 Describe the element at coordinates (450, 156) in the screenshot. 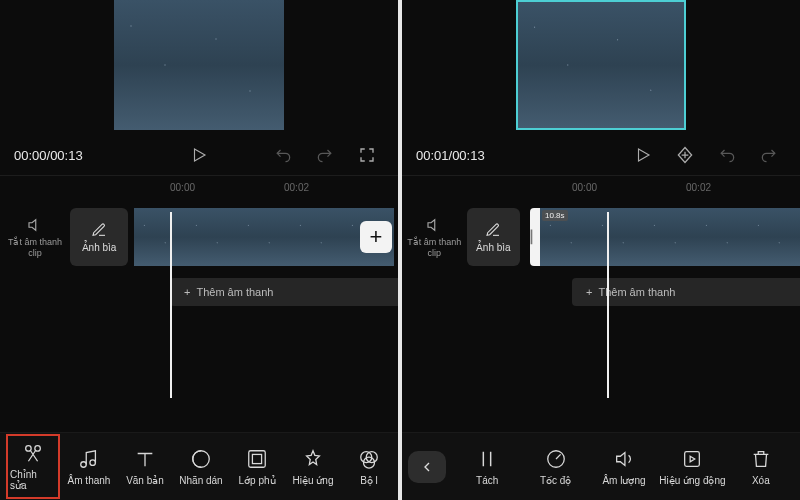

I see `time-display: 00:01/00:13` at that location.